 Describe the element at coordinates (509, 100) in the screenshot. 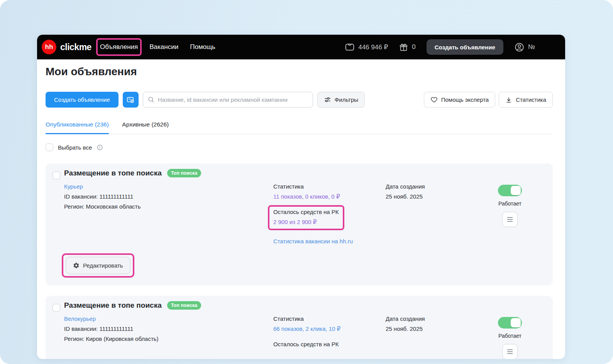

I see `download-icon` at that location.